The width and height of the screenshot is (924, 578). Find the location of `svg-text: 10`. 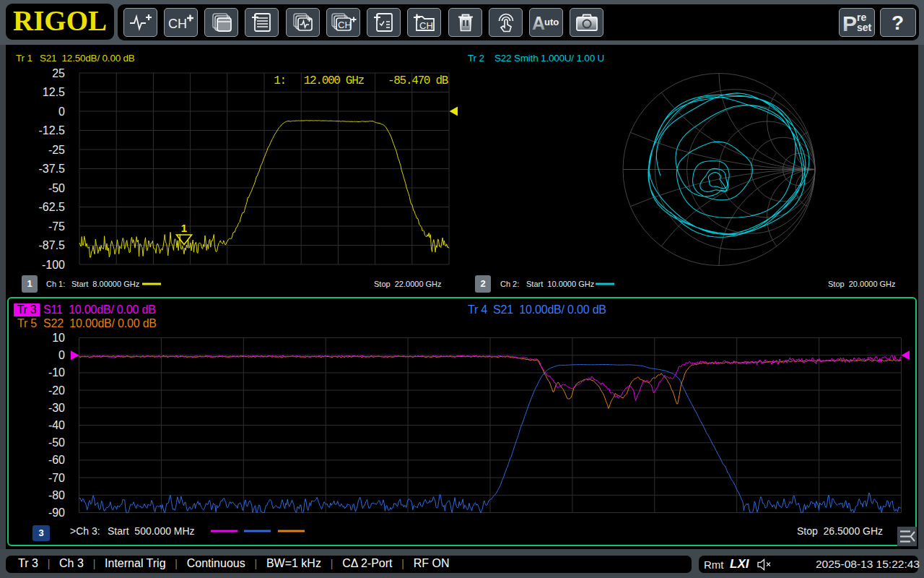

svg-text: 10 is located at coordinates (58, 338).